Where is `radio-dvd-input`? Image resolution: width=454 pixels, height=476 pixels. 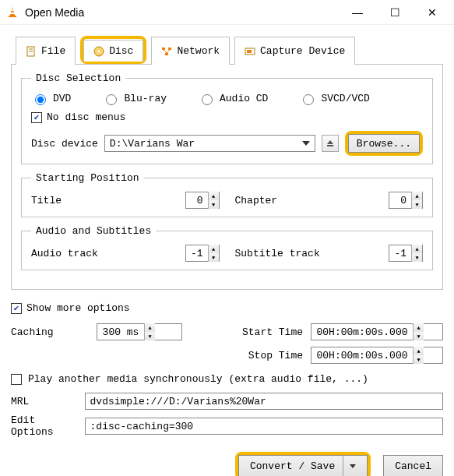 radio-dvd-input is located at coordinates (40, 100).